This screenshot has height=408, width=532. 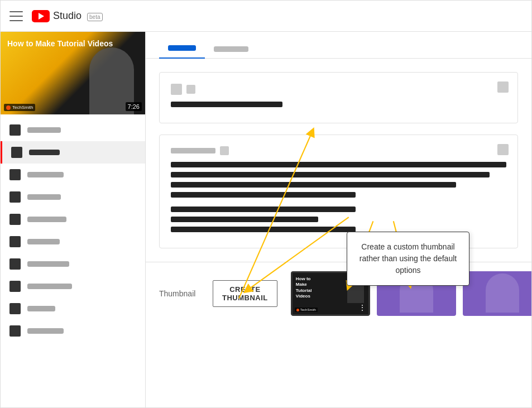 I want to click on settings-label, so click(x=41, y=309).